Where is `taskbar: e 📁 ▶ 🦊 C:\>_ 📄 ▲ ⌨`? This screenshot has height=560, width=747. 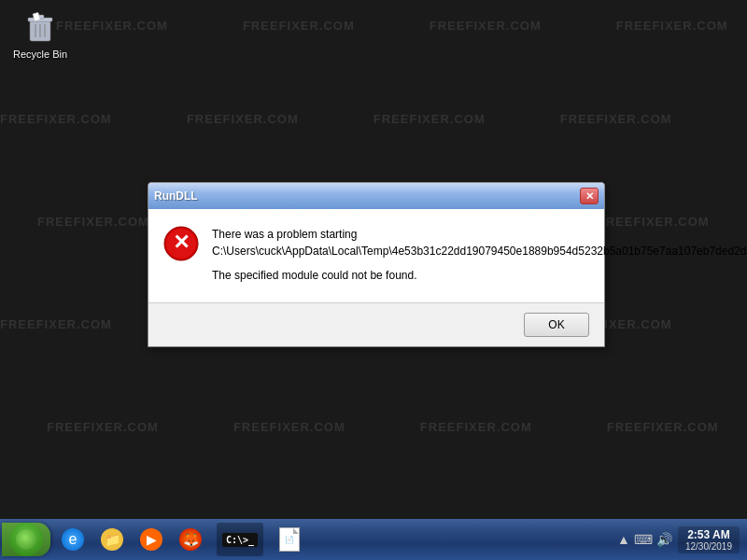
taskbar: e 📁 ▶ 🦊 C:\>_ 📄 ▲ ⌨ is located at coordinates (374, 539).